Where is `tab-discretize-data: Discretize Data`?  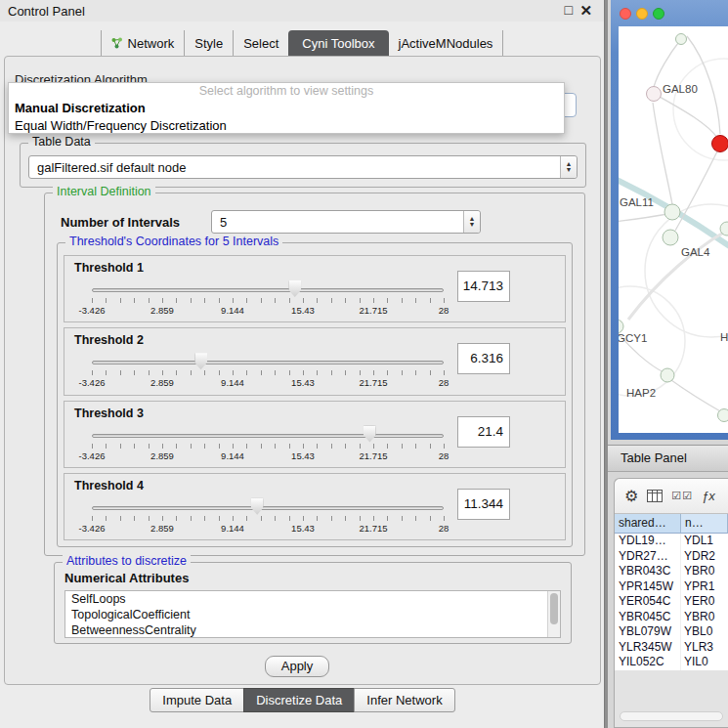 tab-discretize-data: Discretize Data is located at coordinates (299, 700).